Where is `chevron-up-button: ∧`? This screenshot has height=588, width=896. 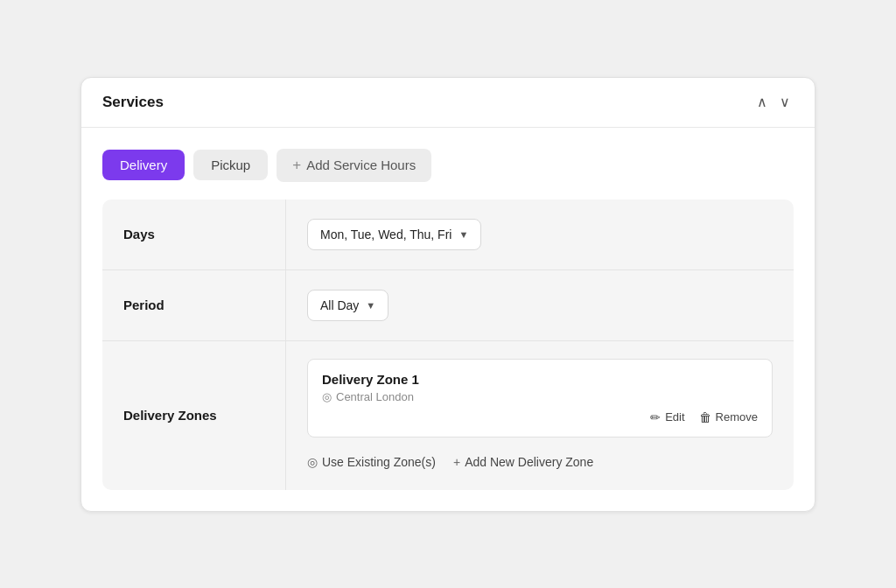 chevron-up-button: ∧ is located at coordinates (762, 102).